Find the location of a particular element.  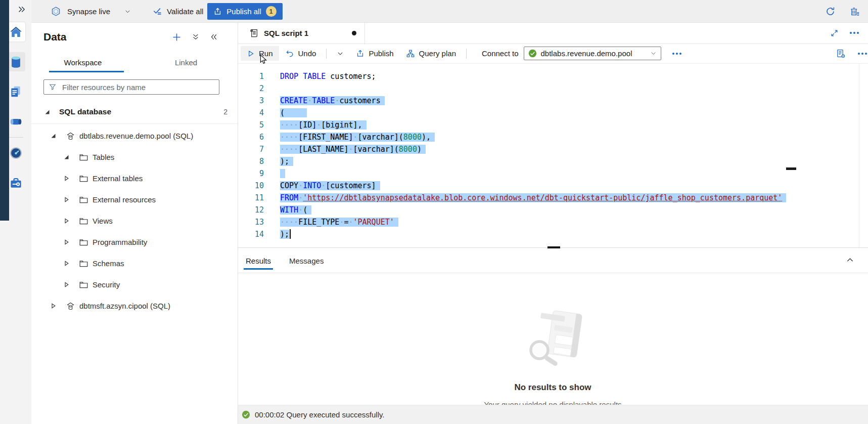

undo-button: Undo is located at coordinates (301, 54).